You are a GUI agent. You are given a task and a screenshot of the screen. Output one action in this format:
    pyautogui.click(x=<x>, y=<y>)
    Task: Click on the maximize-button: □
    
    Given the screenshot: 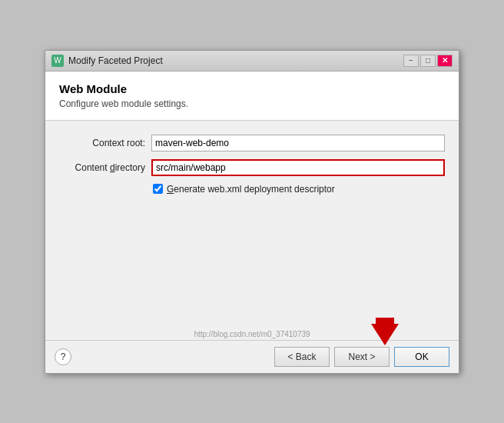 What is the action you would take?
    pyautogui.click(x=428, y=61)
    